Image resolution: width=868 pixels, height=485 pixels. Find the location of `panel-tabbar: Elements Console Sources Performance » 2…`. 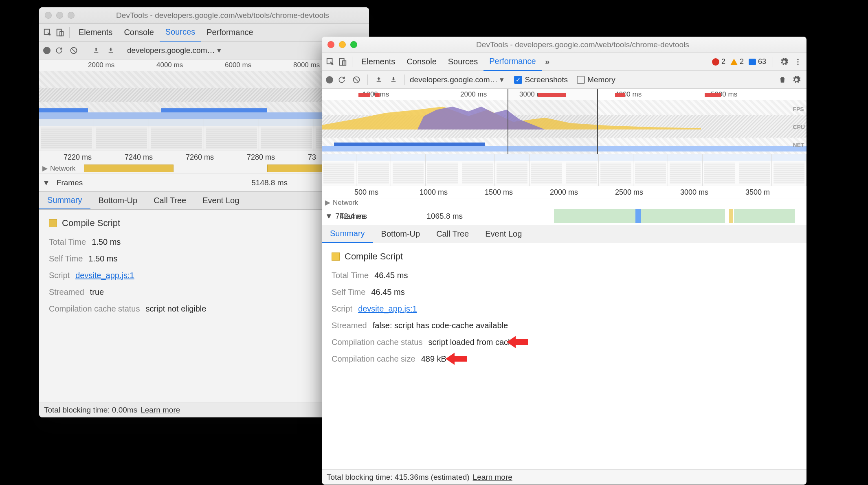

panel-tabbar: Elements Console Sources Performance » 2… is located at coordinates (564, 62).